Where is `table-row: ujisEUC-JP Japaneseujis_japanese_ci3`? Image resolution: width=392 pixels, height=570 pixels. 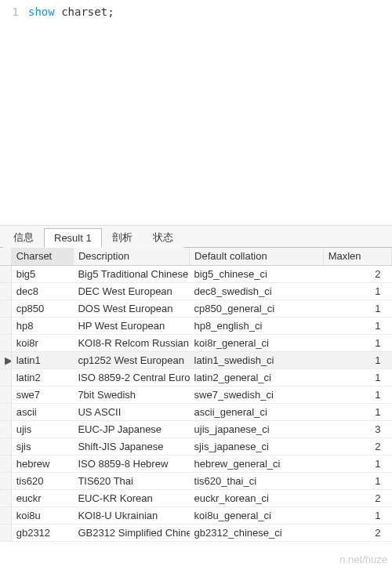
table-row: ujisEUC-JP Japaneseujis_japanese_ci3 is located at coordinates (196, 429).